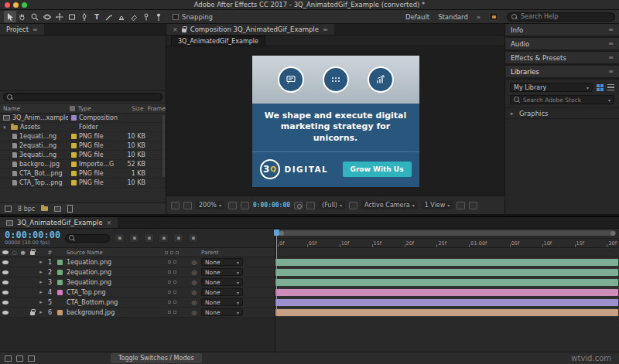  Describe the element at coordinates (187, 206) in the screenshot. I see `magnification-icon` at that location.